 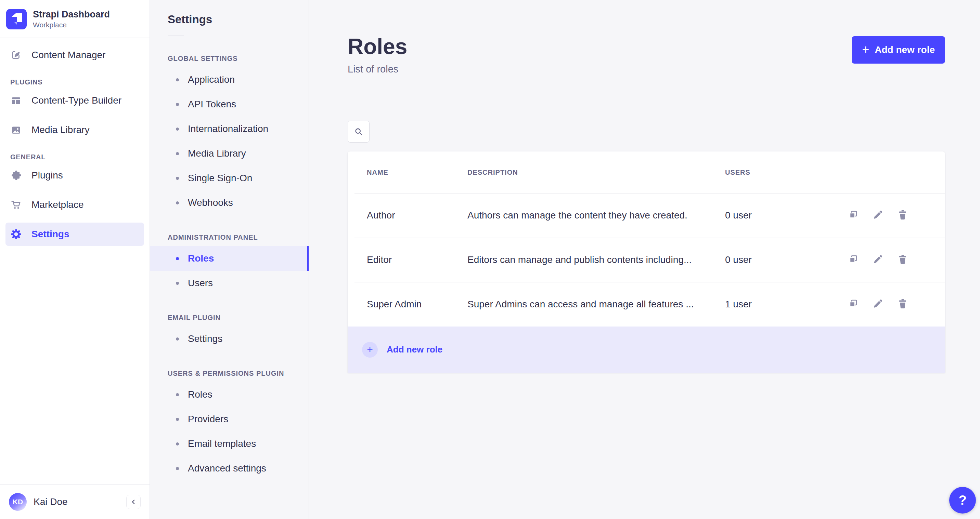 What do you see at coordinates (72, 25) in the screenshot?
I see `workspace-name: Workplace` at bounding box center [72, 25].